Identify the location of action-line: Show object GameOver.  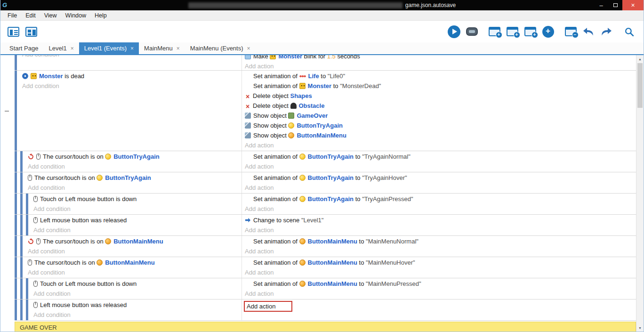
(441, 116).